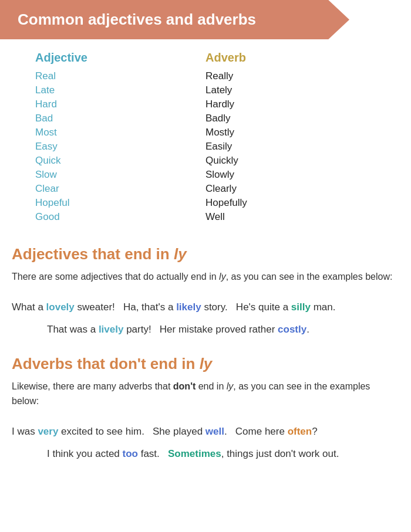  What do you see at coordinates (291, 104) in the screenshot?
I see `adverb-cell: Hardly` at bounding box center [291, 104].